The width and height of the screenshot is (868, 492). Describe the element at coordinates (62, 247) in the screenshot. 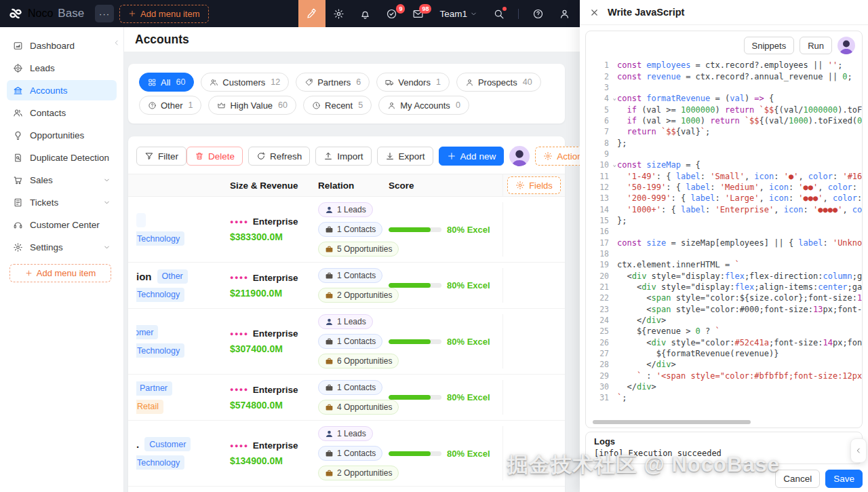

I see `sidebar-item-settings: Settings` at that location.